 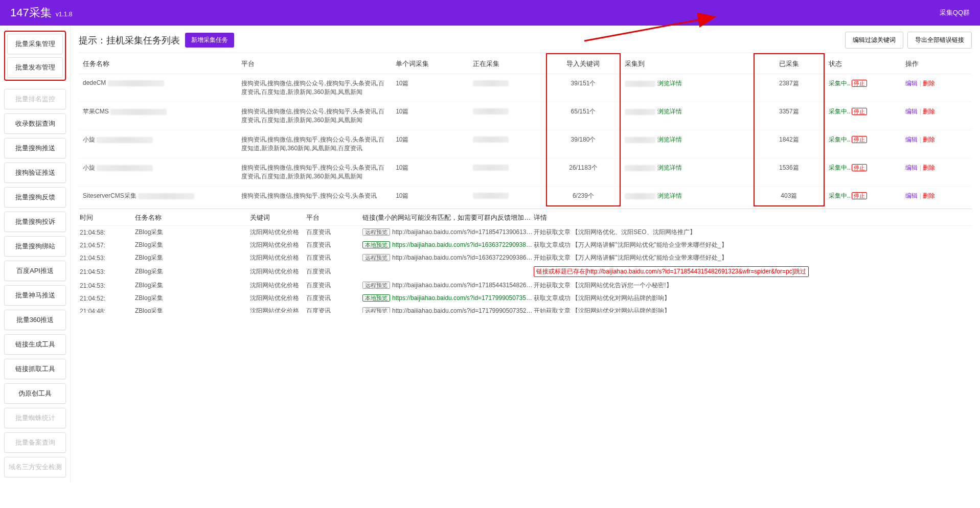 I want to click on app-header: 147采集 v1.1.8 采集QQ群, so click(x=490, y=13).